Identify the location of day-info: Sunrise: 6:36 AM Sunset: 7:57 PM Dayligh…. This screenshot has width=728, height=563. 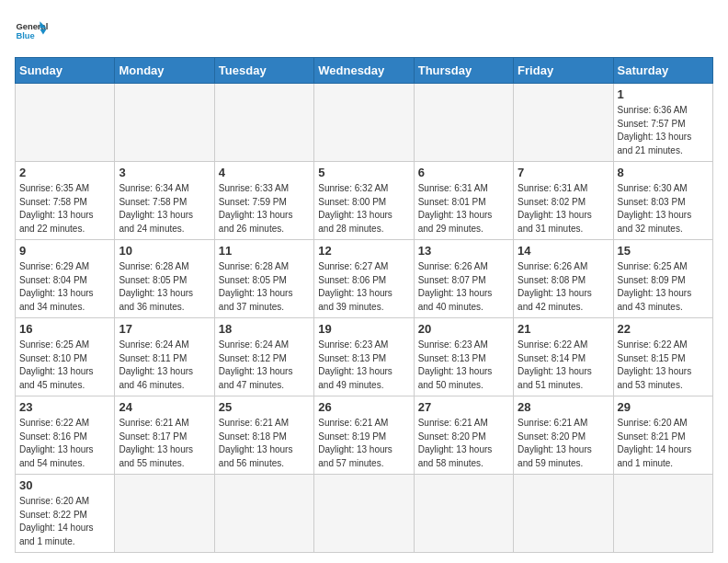
(664, 131).